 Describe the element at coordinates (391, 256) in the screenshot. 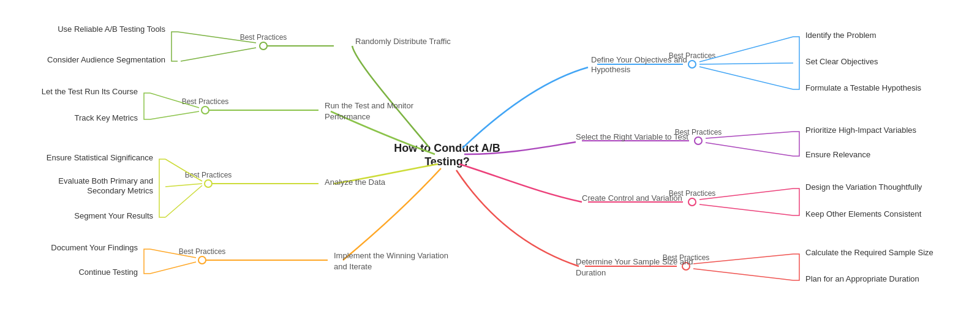

I see `svg-text:Implement the Winning Variatio: Implement the Winning Variation` at that location.